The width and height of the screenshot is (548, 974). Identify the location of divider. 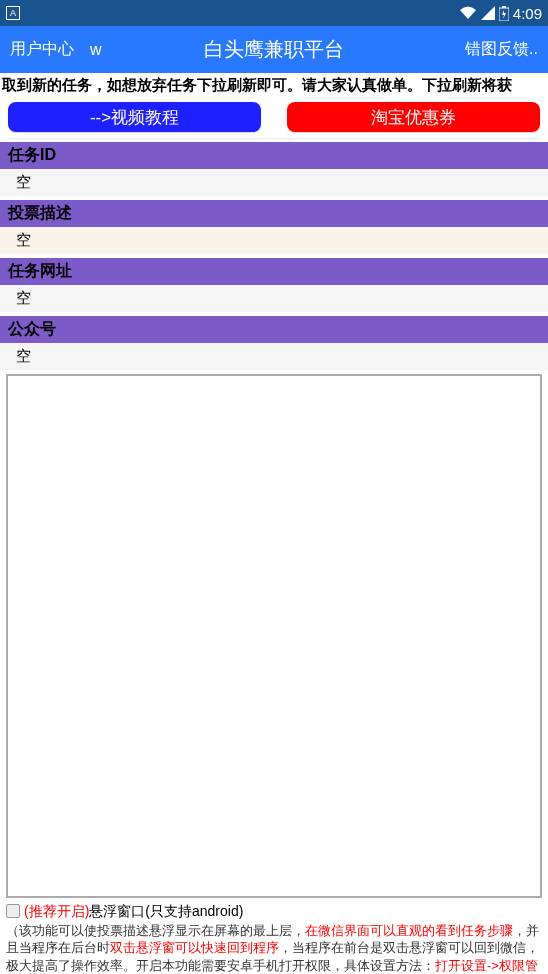
(274, 139).